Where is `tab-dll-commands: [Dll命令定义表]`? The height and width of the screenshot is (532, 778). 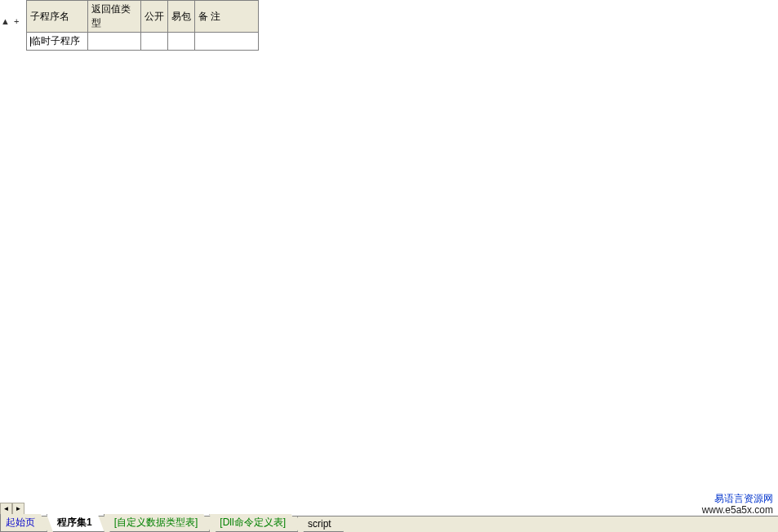
tab-dll-commands: [Dll命令定义表] is located at coordinates (253, 523).